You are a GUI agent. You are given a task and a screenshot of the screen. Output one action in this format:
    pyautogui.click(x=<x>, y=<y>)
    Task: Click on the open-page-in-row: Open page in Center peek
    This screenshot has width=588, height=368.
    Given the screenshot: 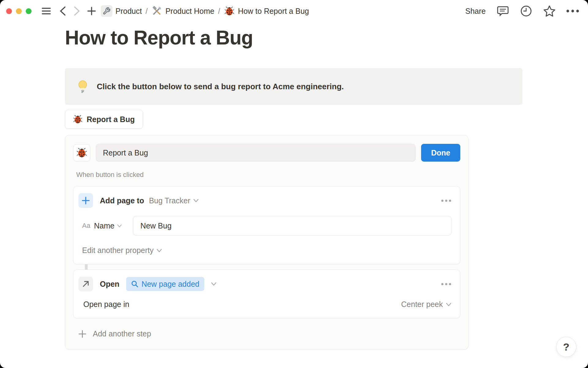 What is the action you would take?
    pyautogui.click(x=267, y=304)
    